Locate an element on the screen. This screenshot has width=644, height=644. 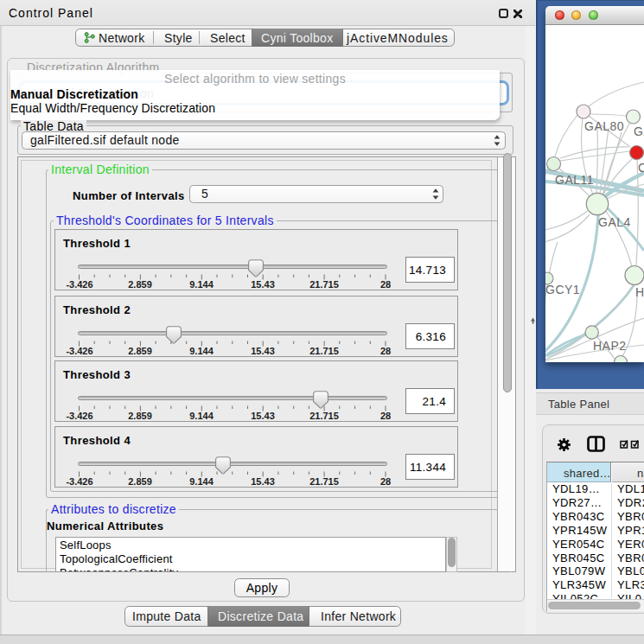
svg-text: GAL11 is located at coordinates (574, 180).